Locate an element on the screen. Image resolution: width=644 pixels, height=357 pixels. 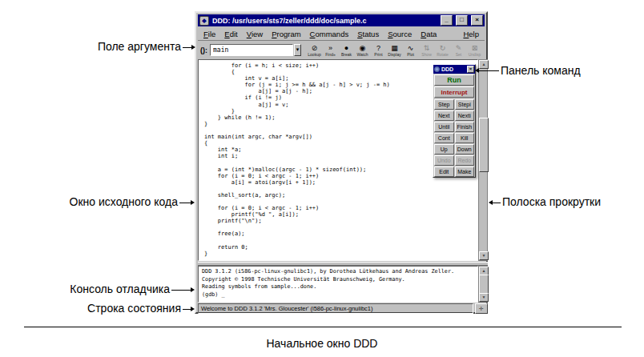
set-icon: ✎ is located at coordinates (459, 48).